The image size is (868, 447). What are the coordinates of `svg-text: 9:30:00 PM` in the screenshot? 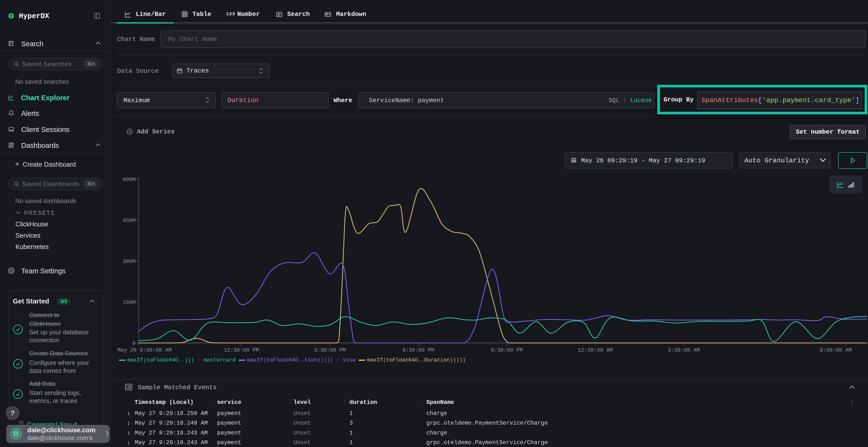 It's located at (507, 350).